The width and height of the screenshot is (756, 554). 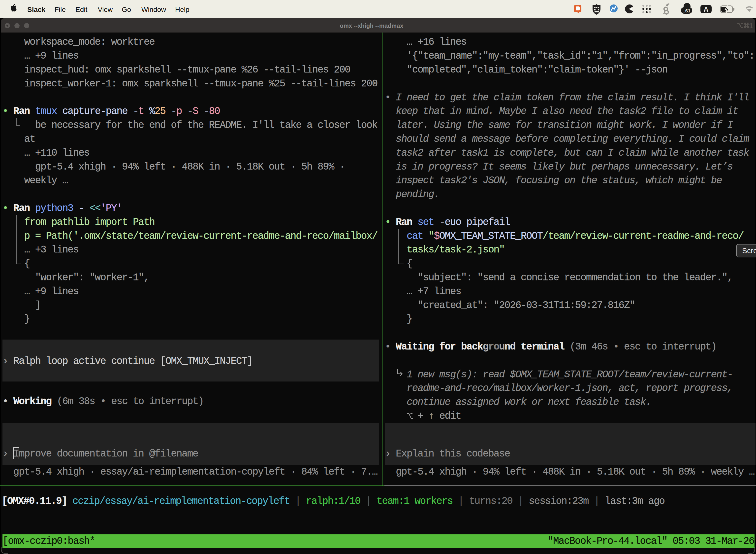 I want to click on svg-text: ..61, so click(x=687, y=11).